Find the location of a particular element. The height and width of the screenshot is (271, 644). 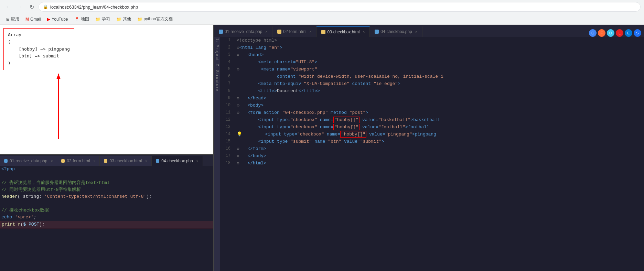

browser-chrome: ← → ↻ 🔒 localhost:63342/php_learn/04-che… is located at coordinates (322, 12).